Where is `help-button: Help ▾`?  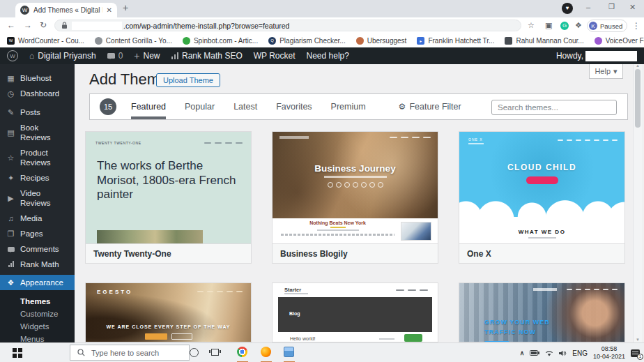
help-button: Help ▾ is located at coordinates (606, 71).